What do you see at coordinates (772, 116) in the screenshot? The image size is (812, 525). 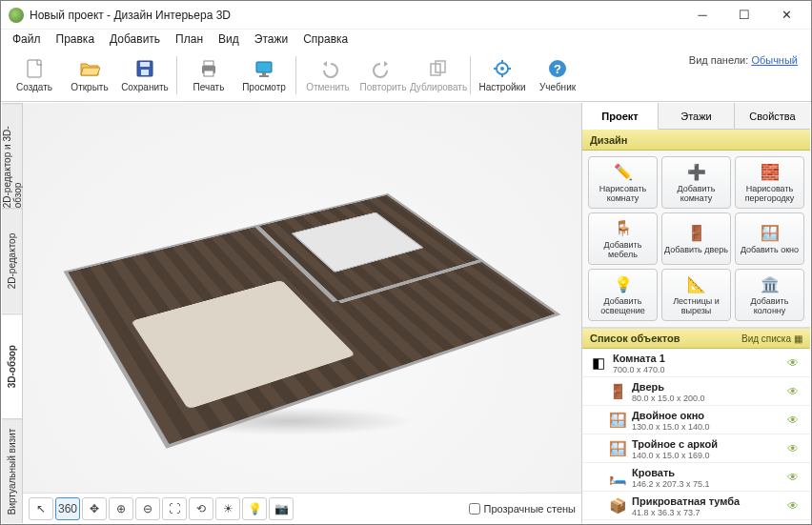 I see `tab-properties: Свойства` at bounding box center [772, 116].